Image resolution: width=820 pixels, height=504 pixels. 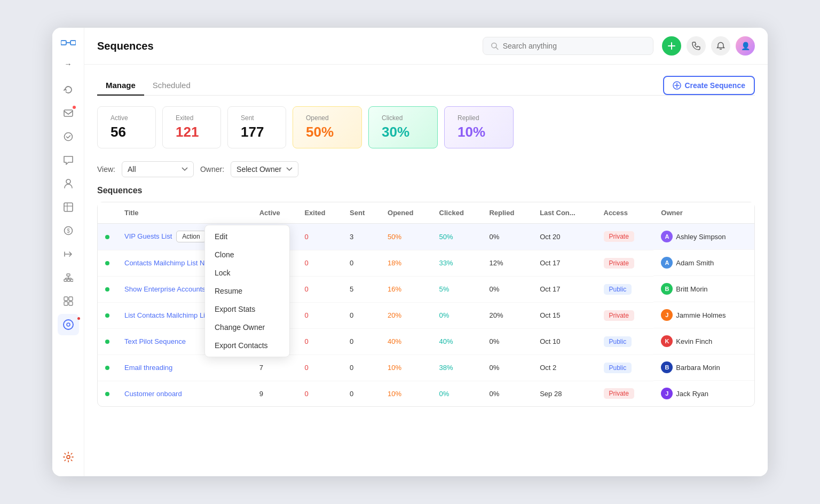 What do you see at coordinates (168, 315) in the screenshot?
I see `sequence-title-link: List Contacts Mailchimp List` at bounding box center [168, 315].